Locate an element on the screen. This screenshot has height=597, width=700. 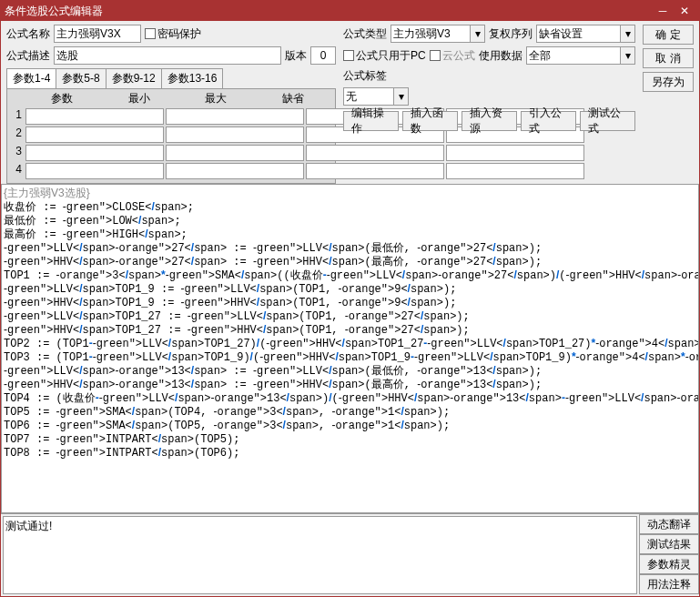
rights-label: 复权序列 is located at coordinates (511, 35).